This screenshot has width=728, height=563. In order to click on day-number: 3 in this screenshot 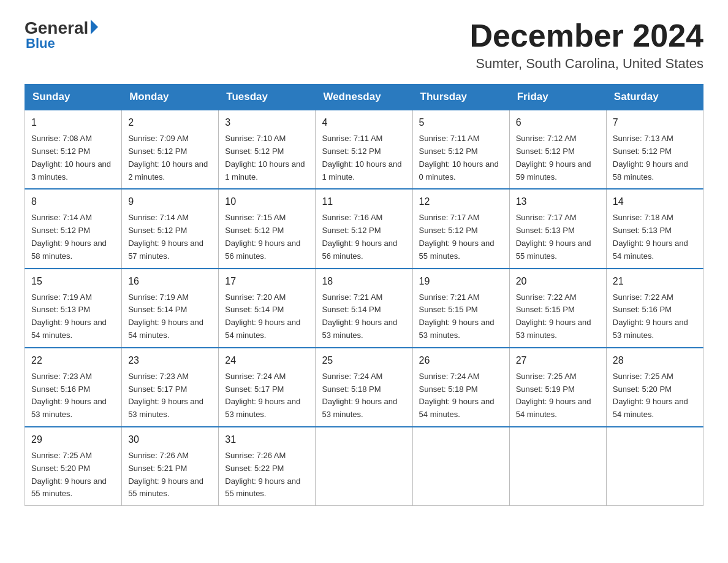, I will do `click(267, 123)`.